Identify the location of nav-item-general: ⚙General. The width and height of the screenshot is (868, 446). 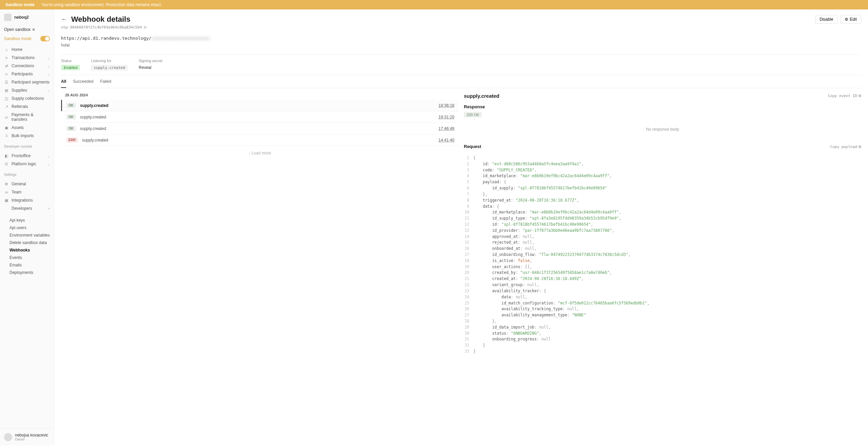
(27, 184).